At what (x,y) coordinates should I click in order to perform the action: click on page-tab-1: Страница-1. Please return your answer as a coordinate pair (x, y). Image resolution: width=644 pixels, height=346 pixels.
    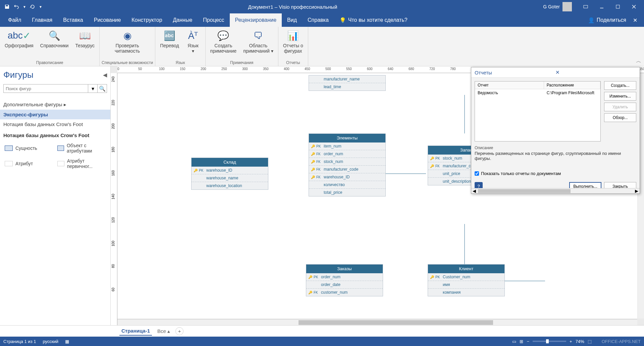
    Looking at the image, I should click on (136, 331).